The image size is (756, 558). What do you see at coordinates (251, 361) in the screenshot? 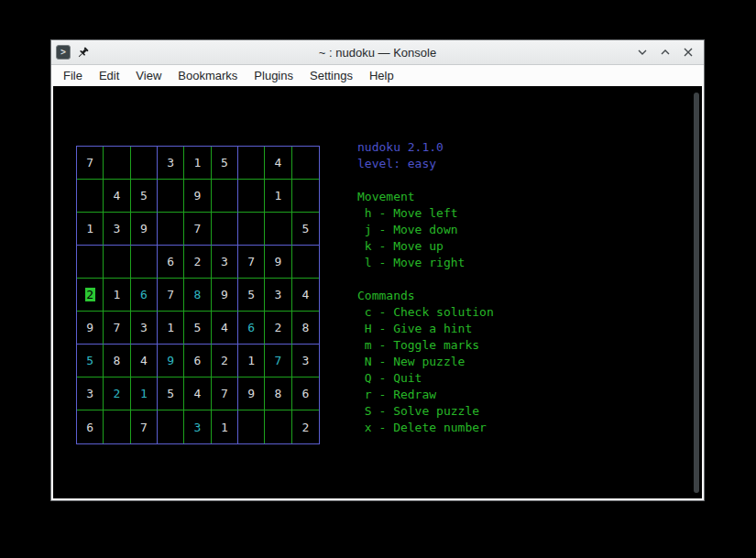
I see `cell-r7c7: 1` at bounding box center [251, 361].